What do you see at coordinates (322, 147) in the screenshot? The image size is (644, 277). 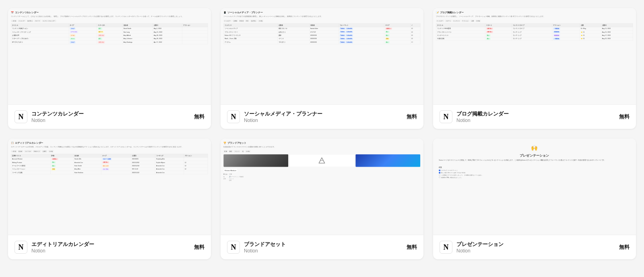 I see `preview-desc-5: 社員全員がブランドガイドラインを最新の状態に保つことができます。` at bounding box center [322, 147].